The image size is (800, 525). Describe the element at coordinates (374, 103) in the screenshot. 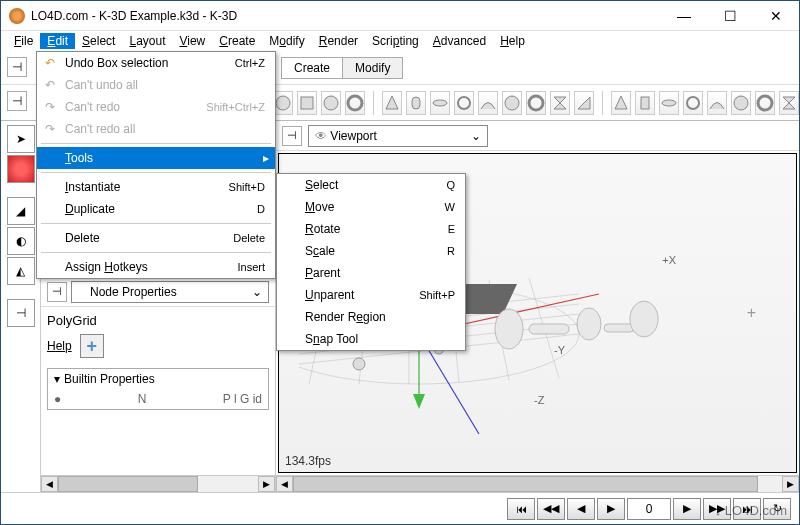

I see `divider` at that location.